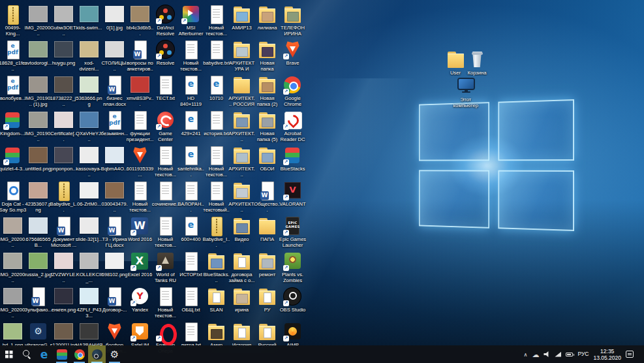  Describe the element at coordinates (64, 197) in the screenshot. I see `desktop-icon: Babydive_L..` at that location.